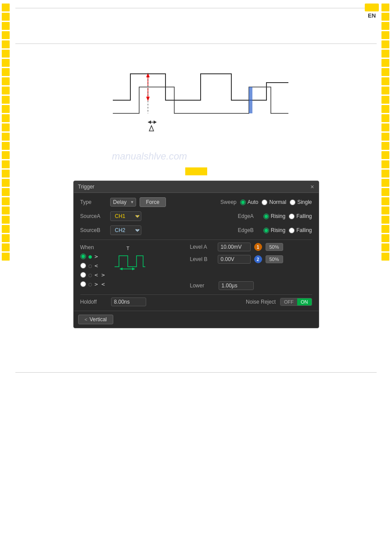  I want to click on edge-b-falling-radio, so click(291, 230).